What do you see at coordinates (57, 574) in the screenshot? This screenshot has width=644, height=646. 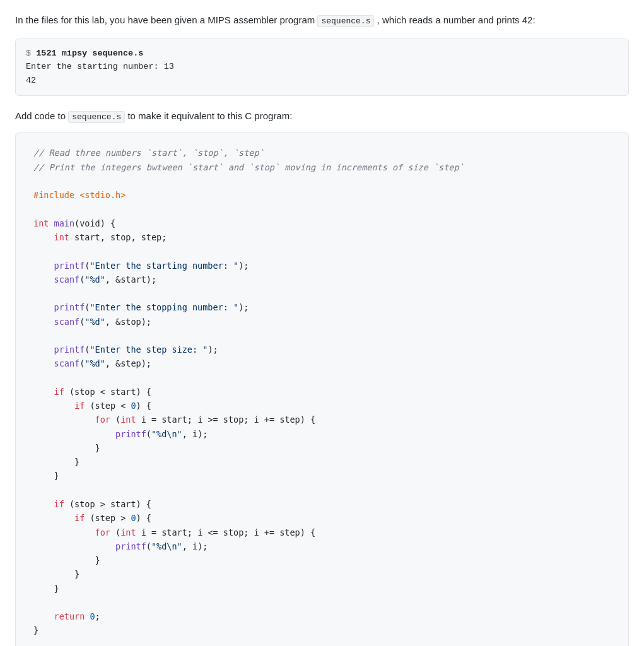 I see `if4-close-brace: }` at bounding box center [57, 574].